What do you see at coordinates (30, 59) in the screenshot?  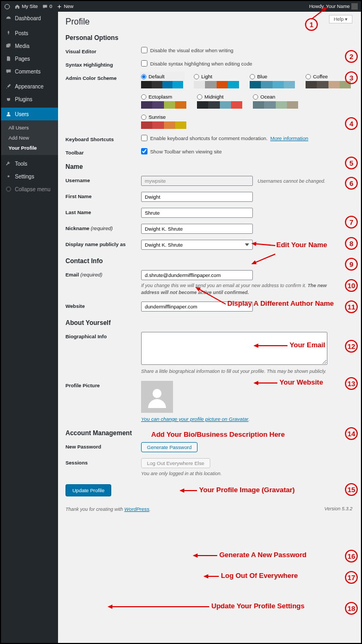 I see `sidebar-item-pages: Pages` at bounding box center [30, 59].